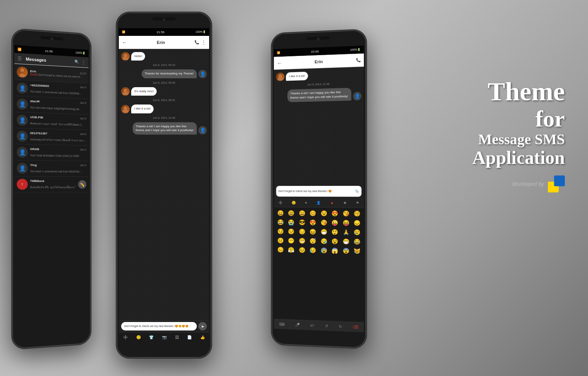  Describe the element at coordinates (291, 231) in the screenshot. I see `emoji: 😒` at that location.